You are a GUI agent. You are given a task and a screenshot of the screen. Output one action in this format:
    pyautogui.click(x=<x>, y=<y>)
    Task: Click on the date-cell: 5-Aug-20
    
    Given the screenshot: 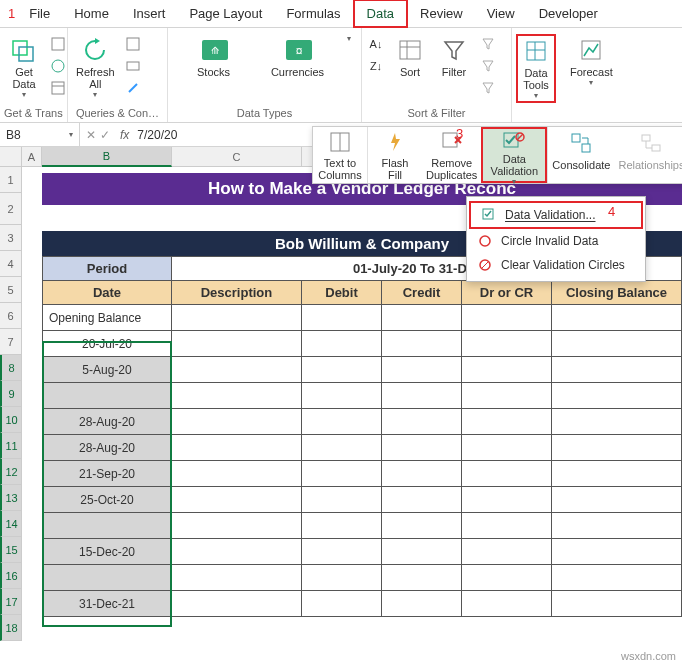 What is the action you would take?
    pyautogui.click(x=107, y=370)
    